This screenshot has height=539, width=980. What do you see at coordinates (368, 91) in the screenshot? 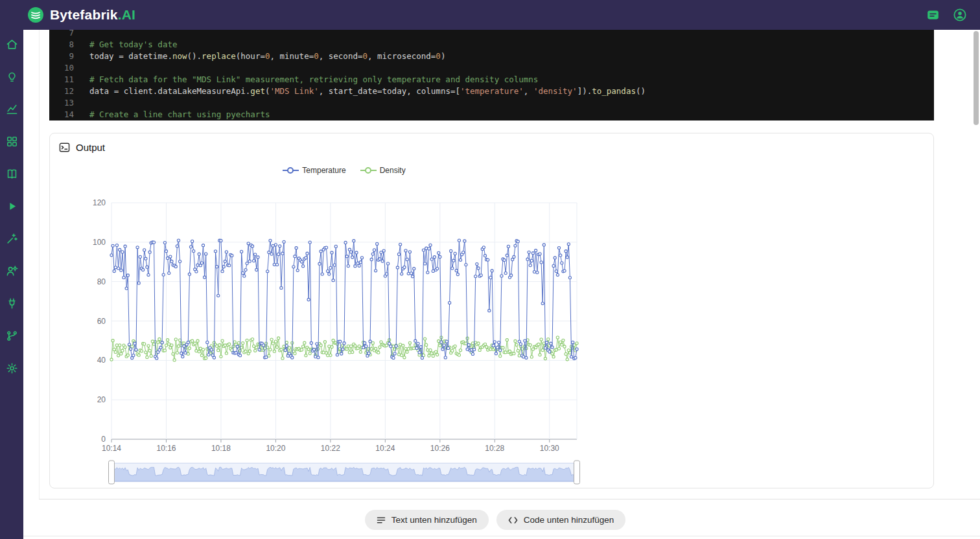
I see `code-line-text: data = client.dataLakeMeasureApi.get('MD…` at bounding box center [368, 91].